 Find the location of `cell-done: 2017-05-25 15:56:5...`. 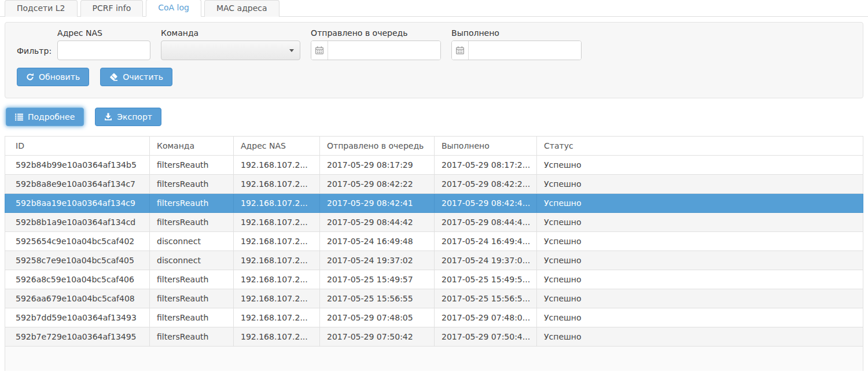

cell-done: 2017-05-25 15:56:5... is located at coordinates (486, 299).